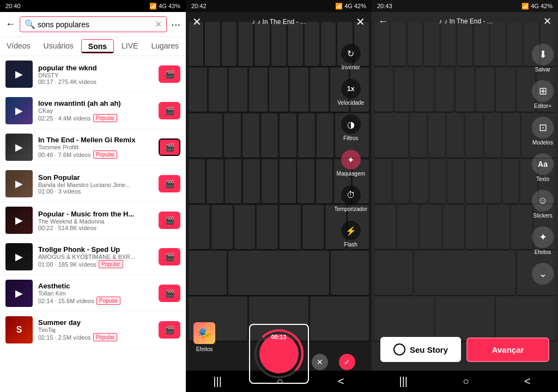 This screenshot has height=392, width=558. Describe the element at coordinates (351, 160) in the screenshot. I see `maquiagem-icon: ✦` at that location.